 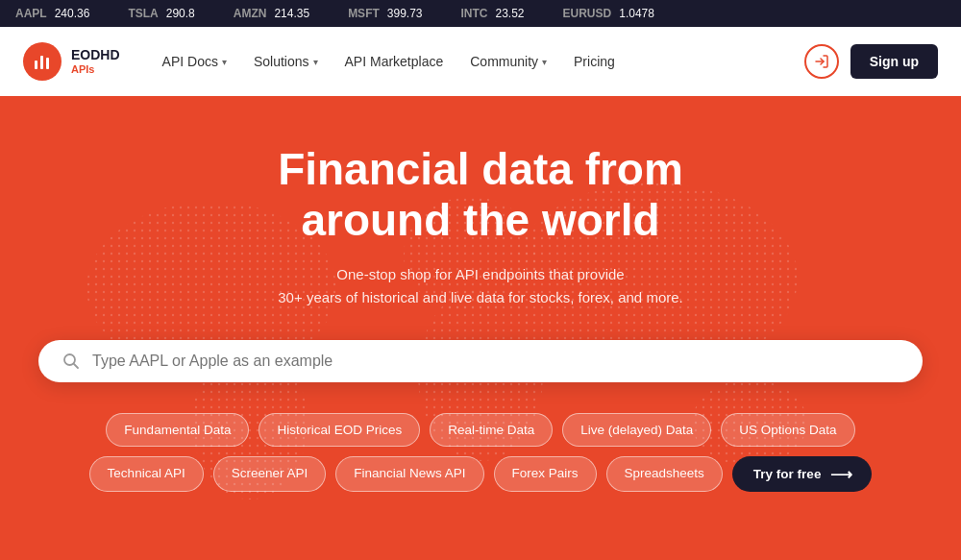 What do you see at coordinates (636, 430) in the screenshot?
I see `tag-live-data: Live (delayed) Data` at bounding box center [636, 430].